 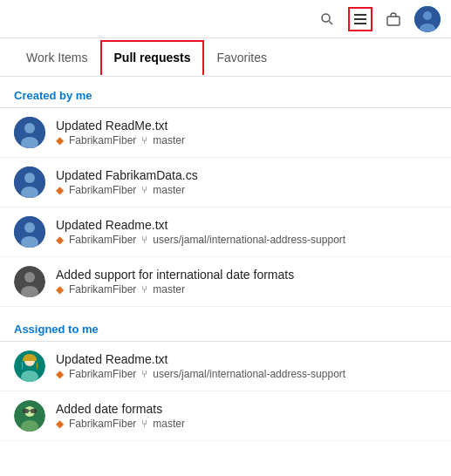 I want to click on item-title: Updated ReadMe.txt, so click(x=120, y=126).